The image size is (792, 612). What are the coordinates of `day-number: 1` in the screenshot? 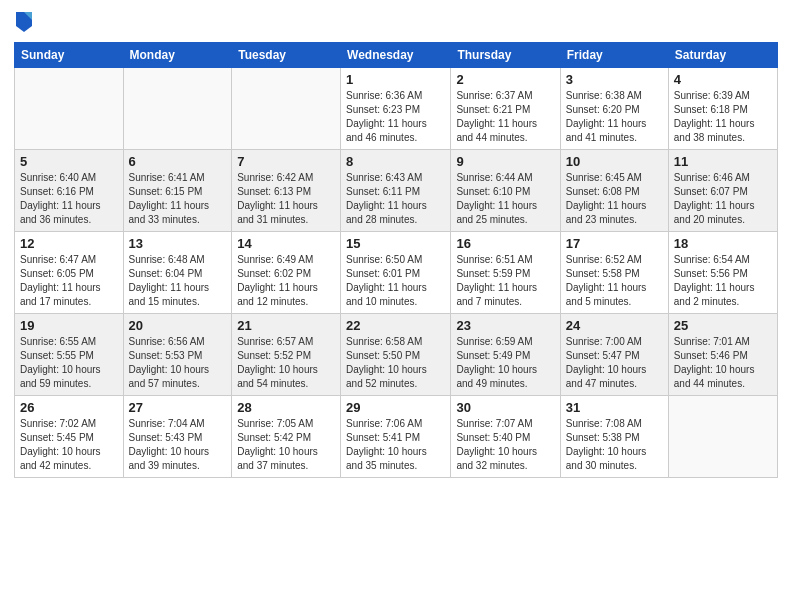 It's located at (396, 80).